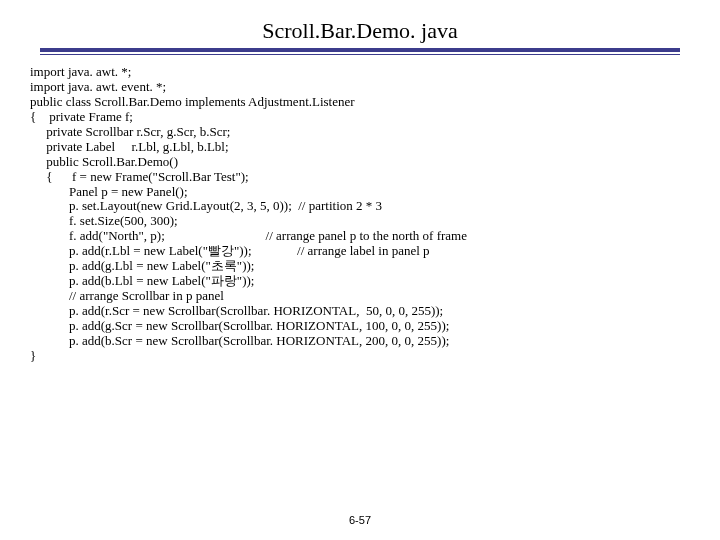 The width and height of the screenshot is (720, 540). Describe the element at coordinates (360, 52) in the screenshot. I see `title-rule` at that location.